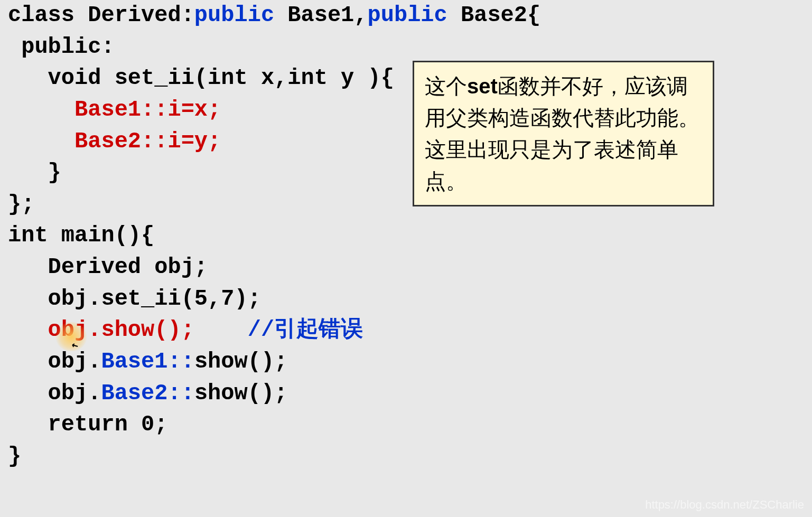 Image resolution: width=812 pixels, height=517 pixels. What do you see at coordinates (408, 15) in the screenshot?
I see `keyword-public-2: public` at bounding box center [408, 15].